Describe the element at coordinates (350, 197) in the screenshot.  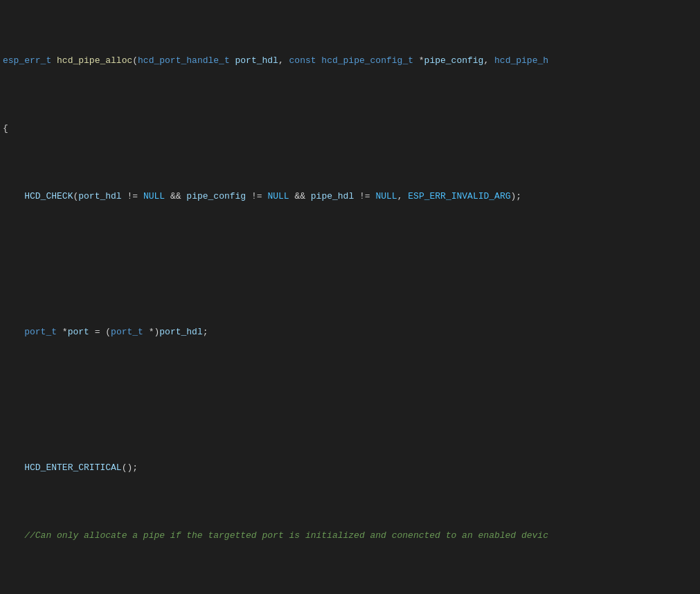
I see `code-text: HCD_CHECK(port_hdl != NULL && pipe_confi…` at that location.